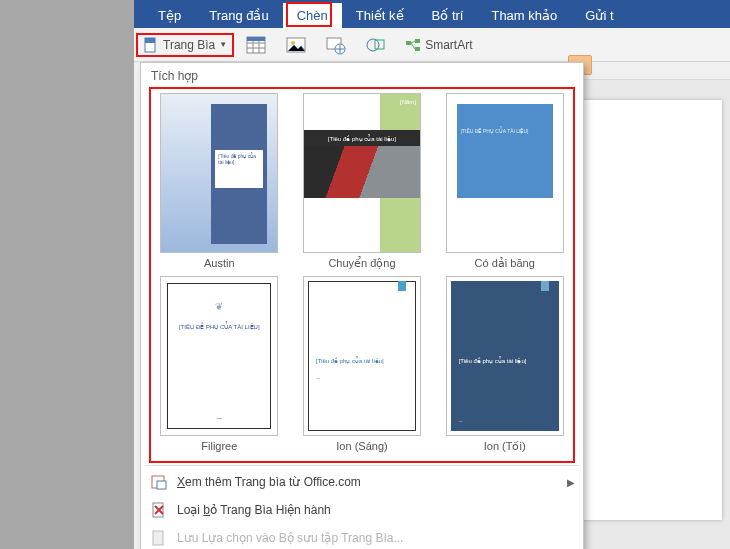  I want to click on thumb-codaibang: [TIÊU ĐỀ PHỤ CỦA TÀI LIỆU], so click(505, 173).